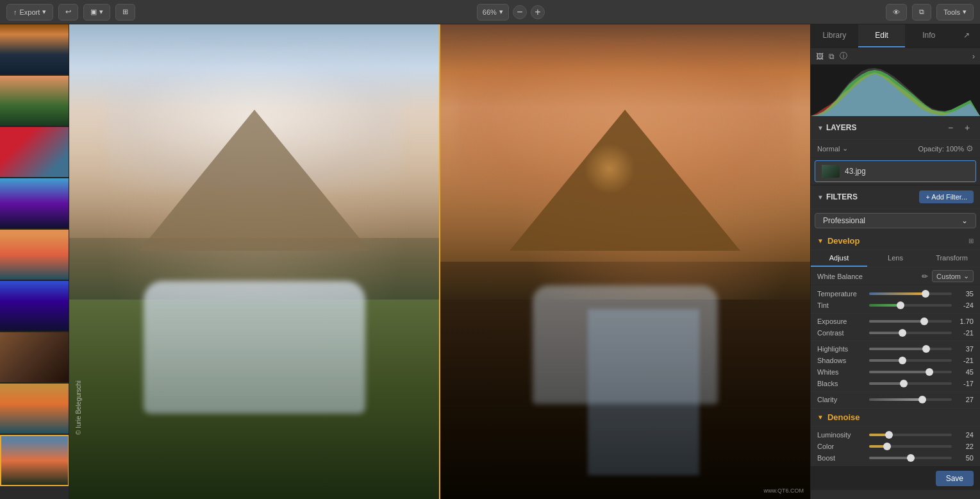 The image size is (980, 499). What do you see at coordinates (538, 12) in the screenshot?
I see `zoom-plus-button: +` at bounding box center [538, 12].